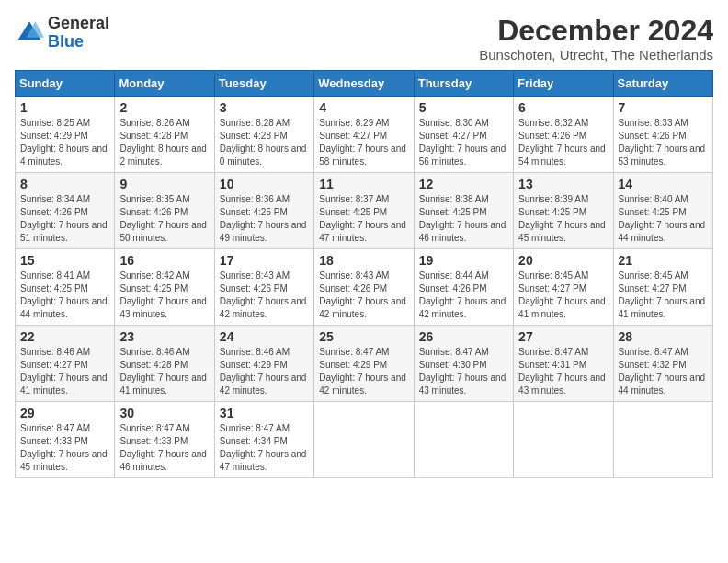 This screenshot has width=728, height=563. I want to click on day-info: Sunrise: 8:47 AMSunset: 4:31 PMDaylight:…, so click(563, 372).